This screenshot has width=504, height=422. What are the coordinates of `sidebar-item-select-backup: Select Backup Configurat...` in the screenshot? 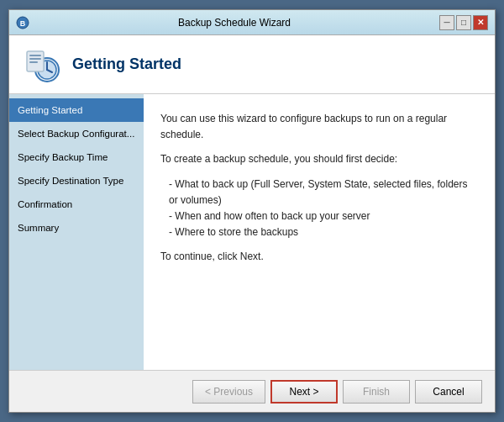 It's located at (76, 134).